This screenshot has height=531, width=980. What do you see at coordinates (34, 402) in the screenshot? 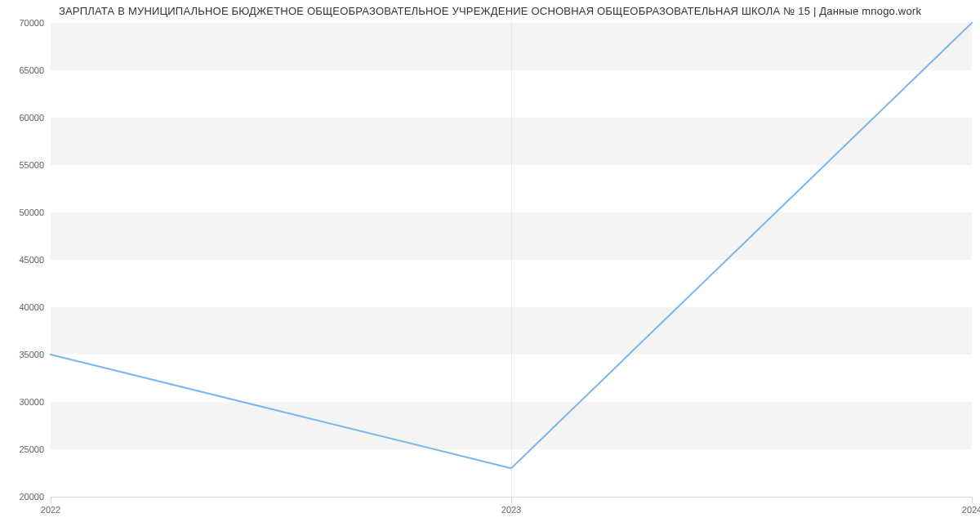
I see `y-tick-label: 30000` at bounding box center [34, 402].